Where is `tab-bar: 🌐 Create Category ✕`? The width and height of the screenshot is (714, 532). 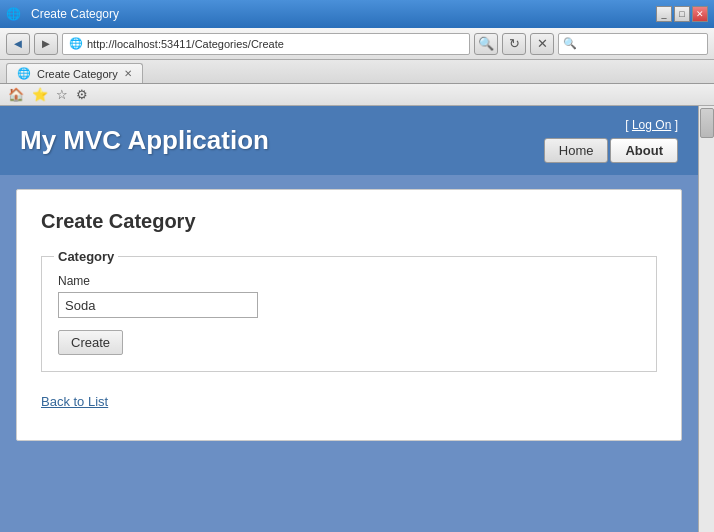
tab-bar: 🌐 Create Category ✕ is located at coordinates (357, 72).